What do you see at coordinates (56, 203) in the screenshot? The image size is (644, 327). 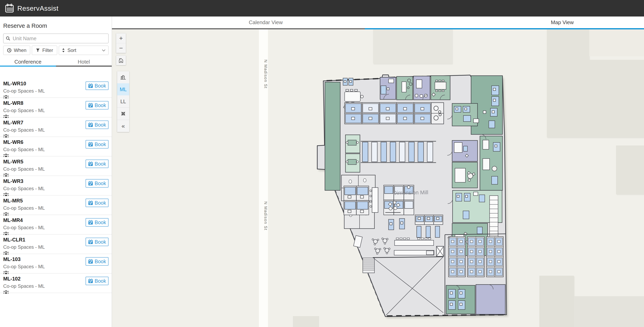 I see `room-list: ML-WR10 Co-op Spaces - ML` at bounding box center [56, 203].